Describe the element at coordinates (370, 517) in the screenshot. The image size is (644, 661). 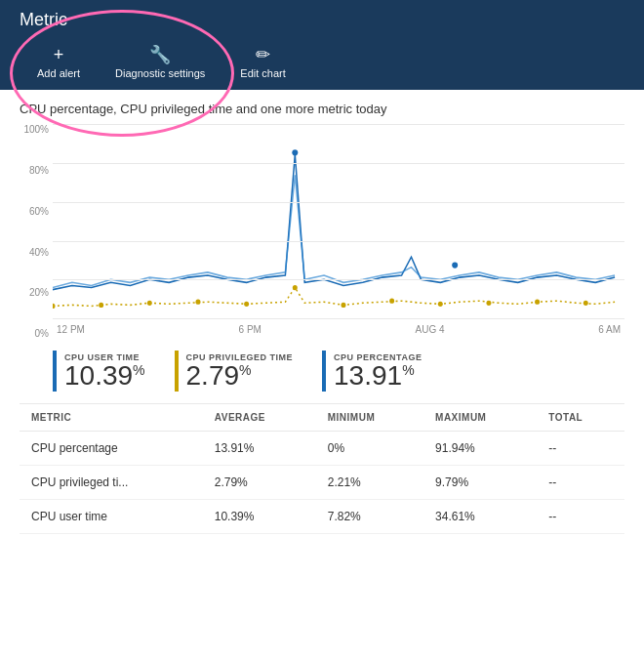
I see `cell-minimum-2: 7.82%` at that location.